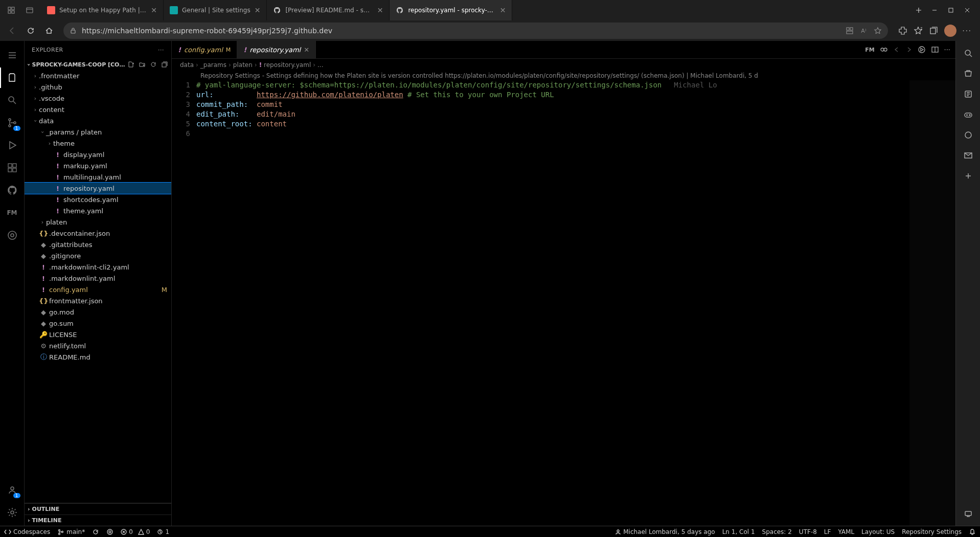  Describe the element at coordinates (98, 509) in the screenshot. I see `outline-section: OUTLINE` at that location.